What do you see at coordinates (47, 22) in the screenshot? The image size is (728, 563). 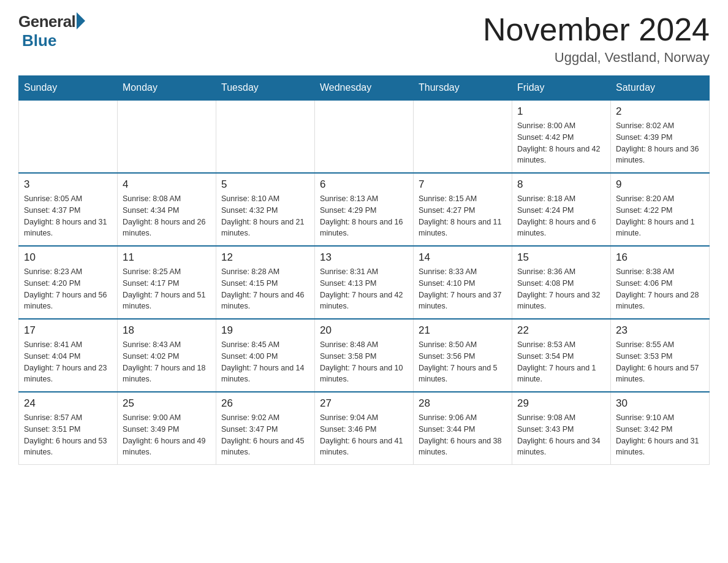 I see `logo-general-text: General` at bounding box center [47, 22].